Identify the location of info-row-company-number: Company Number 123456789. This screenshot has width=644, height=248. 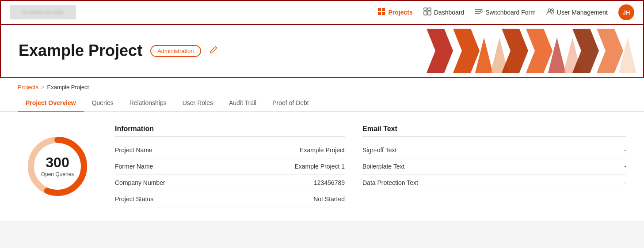
(230, 183).